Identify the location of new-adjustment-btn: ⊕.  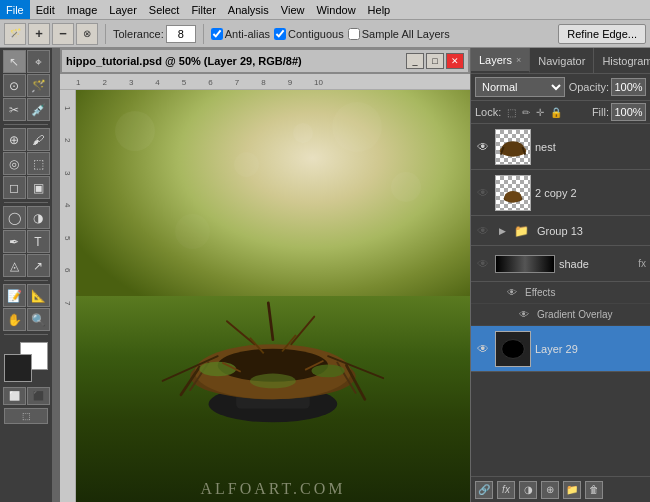
(550, 490).